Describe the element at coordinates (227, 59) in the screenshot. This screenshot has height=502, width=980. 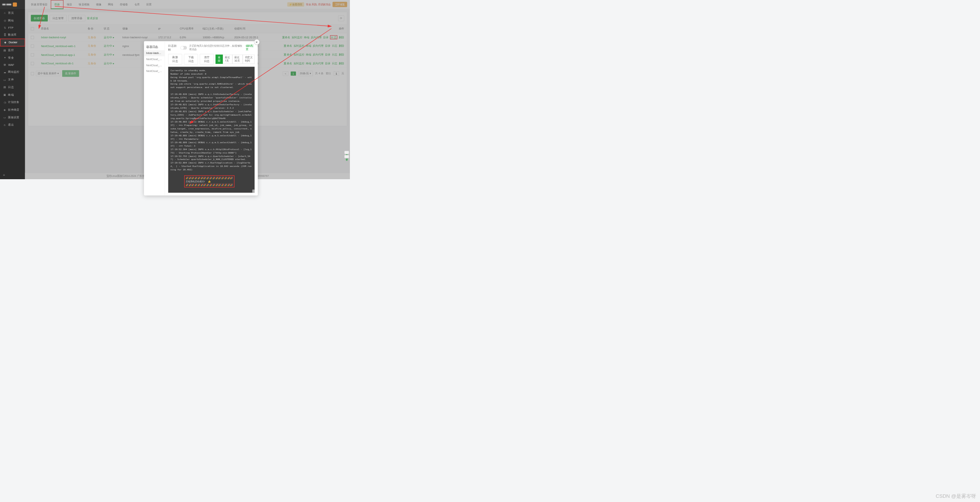
I see `seg-1: 最近7天` at that location.